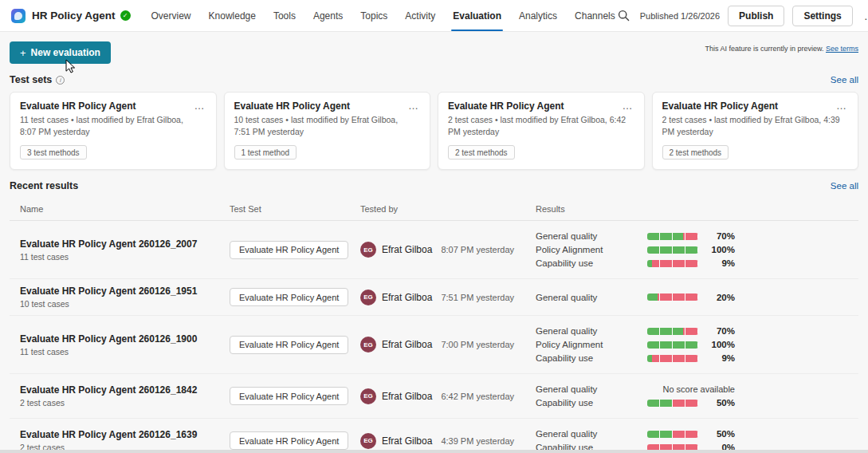  What do you see at coordinates (53, 152) in the screenshot?
I see `test-set-card-badge: 3 test methods` at bounding box center [53, 152].